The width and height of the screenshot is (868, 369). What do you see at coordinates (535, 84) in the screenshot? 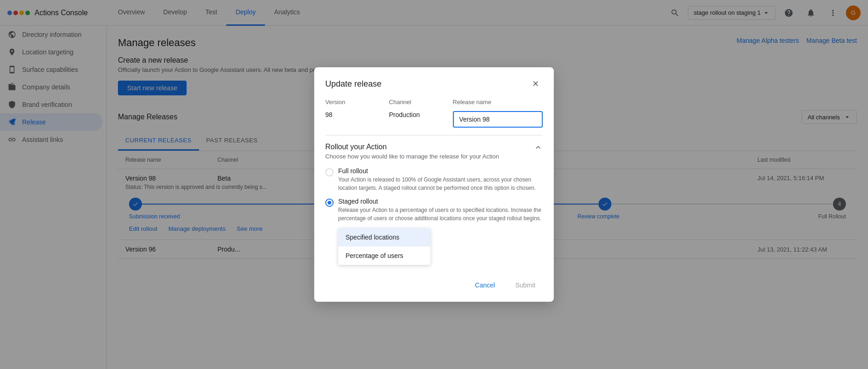
I see `dialog-close-button: ✕` at bounding box center [535, 84].